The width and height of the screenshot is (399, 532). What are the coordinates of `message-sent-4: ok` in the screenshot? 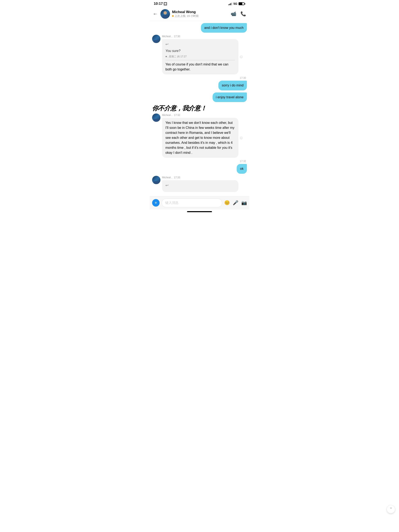 It's located at (200, 169).